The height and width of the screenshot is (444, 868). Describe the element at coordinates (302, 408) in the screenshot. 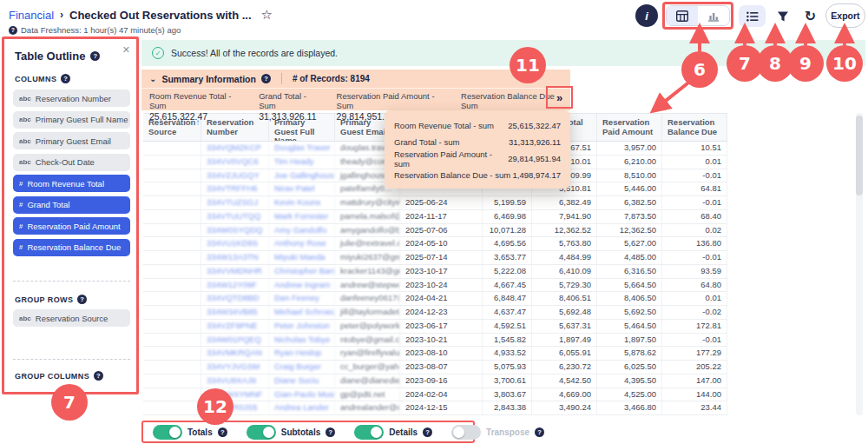

I see `cell-guest-full-name: Andrea Lander` at that location.